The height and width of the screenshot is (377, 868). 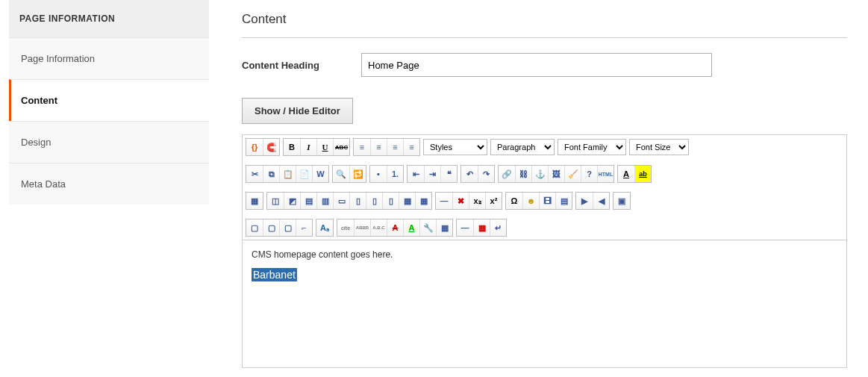 I want to click on align-left-icon: ≡, so click(x=362, y=147).